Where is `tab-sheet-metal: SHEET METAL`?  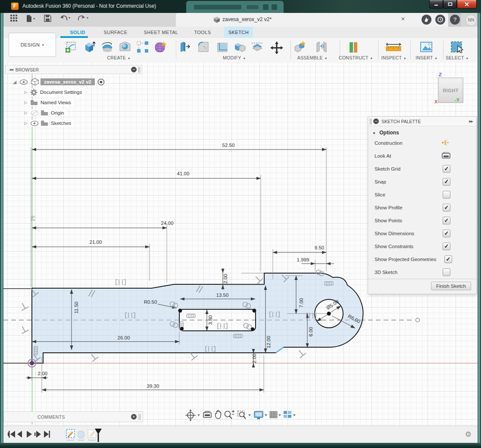 tab-sheet-metal: SHEET METAL is located at coordinates (161, 32).